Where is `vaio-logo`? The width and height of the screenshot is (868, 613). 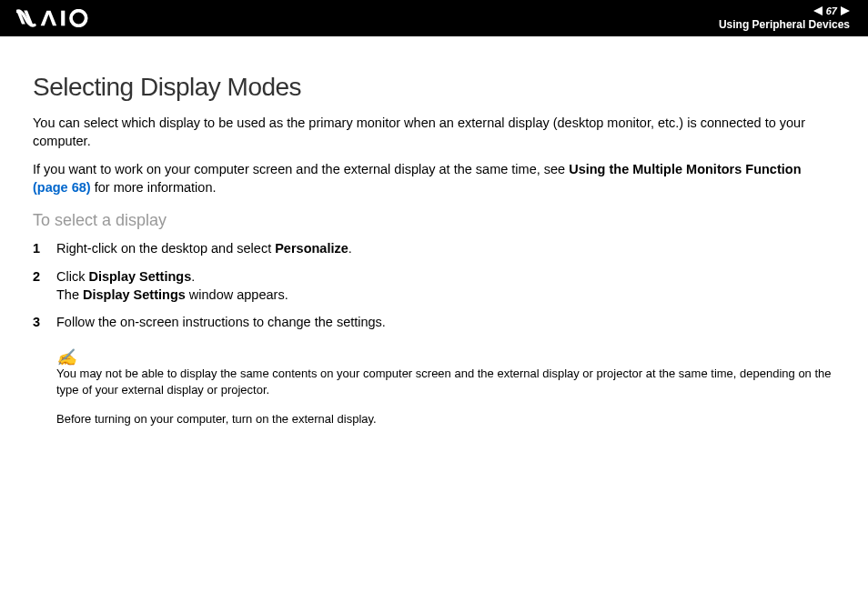
vaio-logo is located at coordinates (62, 18).